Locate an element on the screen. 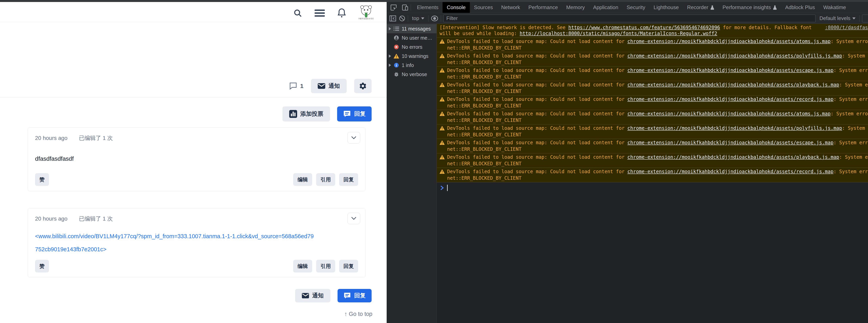 The image size is (868, 323). tab-memory: Memory is located at coordinates (576, 7).